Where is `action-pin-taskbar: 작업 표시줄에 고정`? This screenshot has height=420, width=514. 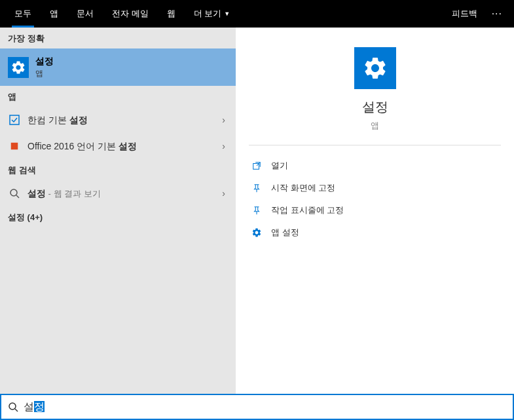
action-pin-taskbar: 작업 표시줄에 고정 is located at coordinates (375, 210).